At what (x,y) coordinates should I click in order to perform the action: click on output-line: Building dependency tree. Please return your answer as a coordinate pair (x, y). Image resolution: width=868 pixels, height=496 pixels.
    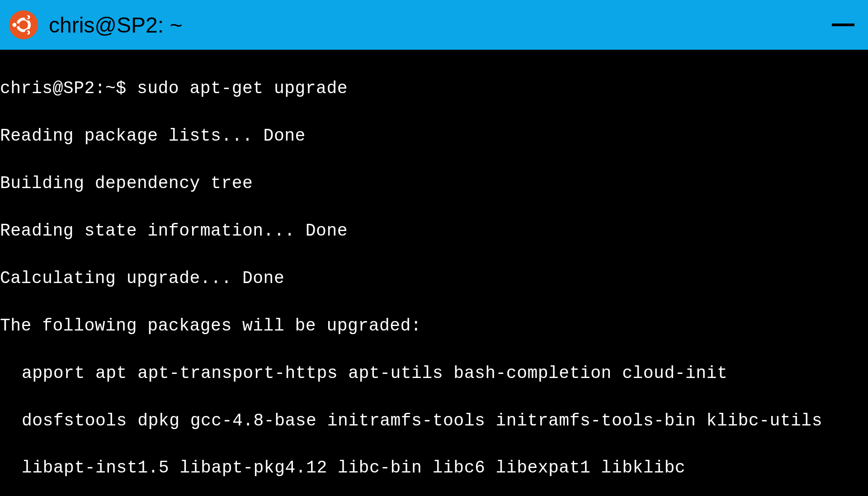
    Looking at the image, I should click on (434, 184).